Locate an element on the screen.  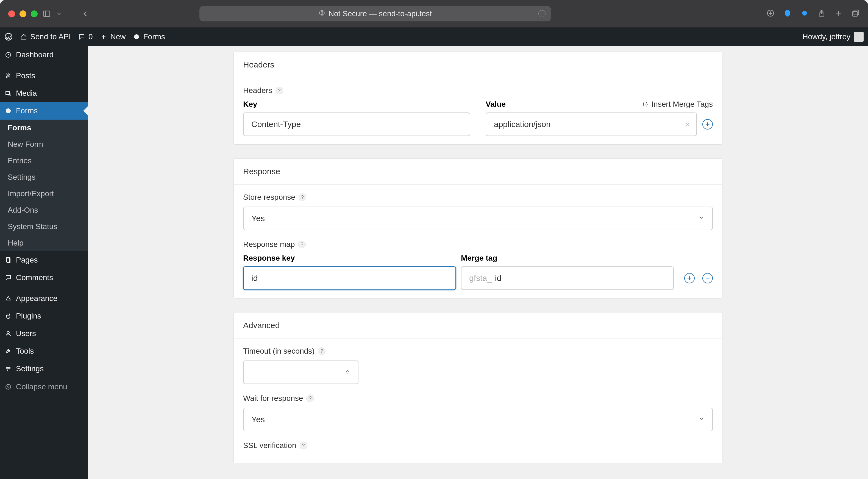
window-controls is located at coordinates (23, 14).